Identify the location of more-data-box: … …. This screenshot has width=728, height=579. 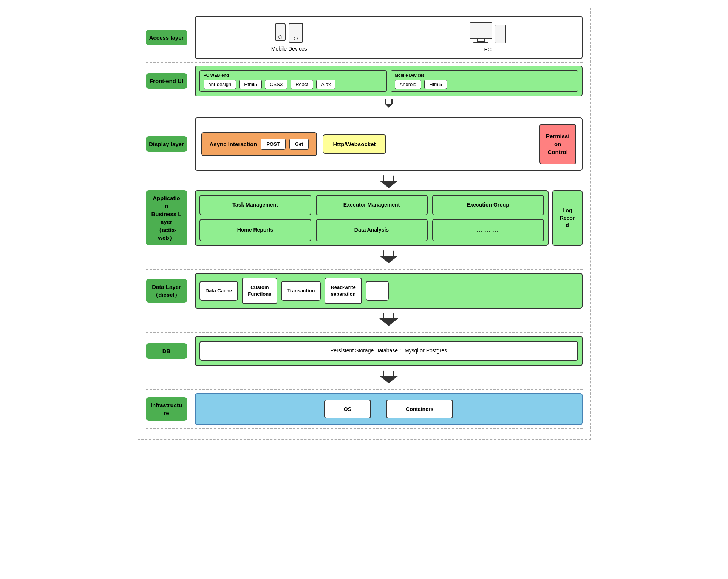
(377, 291).